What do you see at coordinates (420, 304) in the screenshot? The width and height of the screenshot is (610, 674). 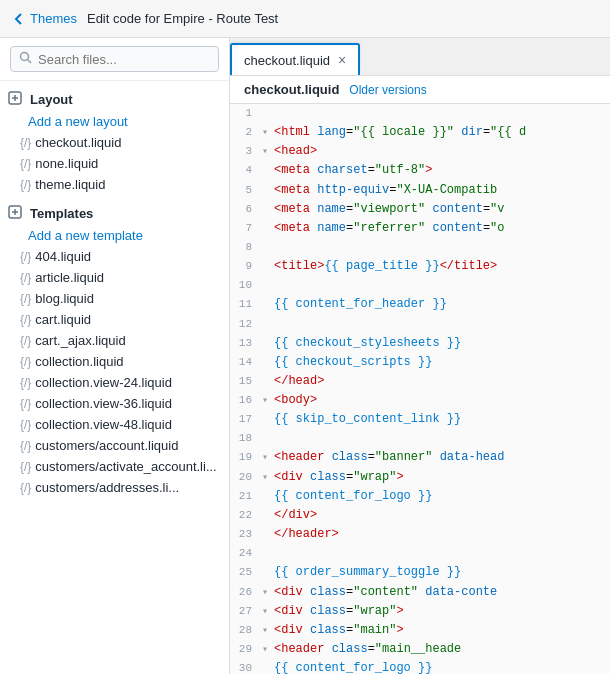 I see `code-line: 11 {{ content_for_header }}` at bounding box center [420, 304].